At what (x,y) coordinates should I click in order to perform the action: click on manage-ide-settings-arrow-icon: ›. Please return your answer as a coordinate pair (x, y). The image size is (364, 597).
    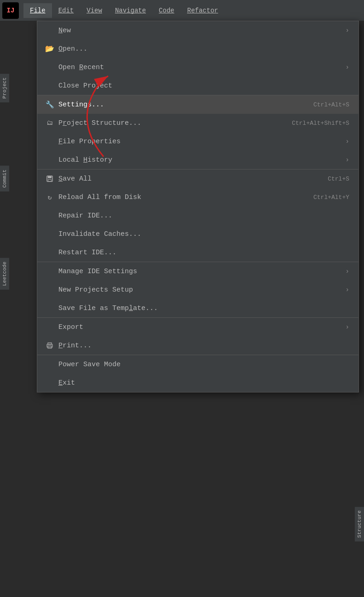
    Looking at the image, I should click on (347, 271).